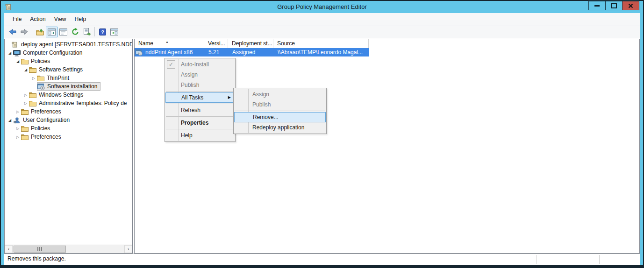 The width and height of the screenshot is (644, 268). What do you see at coordinates (217, 52) in the screenshot?
I see `cell-version: 5.21` at bounding box center [217, 52].